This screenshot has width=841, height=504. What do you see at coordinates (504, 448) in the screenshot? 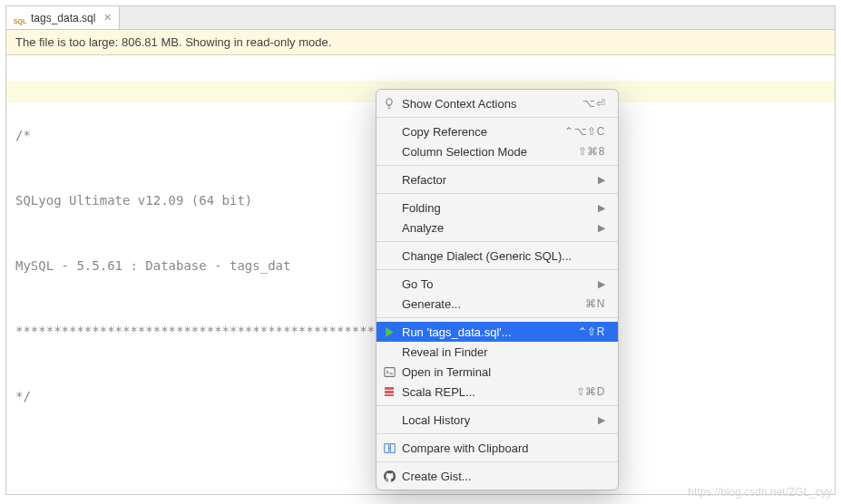
I see `menu-label: Compare with Clipboard` at bounding box center [504, 448].